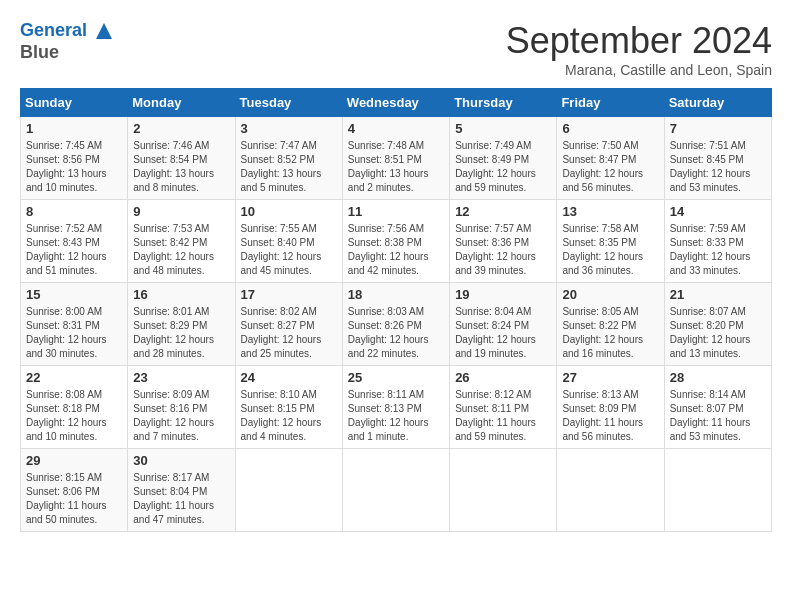 The height and width of the screenshot is (612, 792). Describe the element at coordinates (396, 103) in the screenshot. I see `days-header-row: SundayMondayTuesdayWednesdayThursdayFrid…` at that location.